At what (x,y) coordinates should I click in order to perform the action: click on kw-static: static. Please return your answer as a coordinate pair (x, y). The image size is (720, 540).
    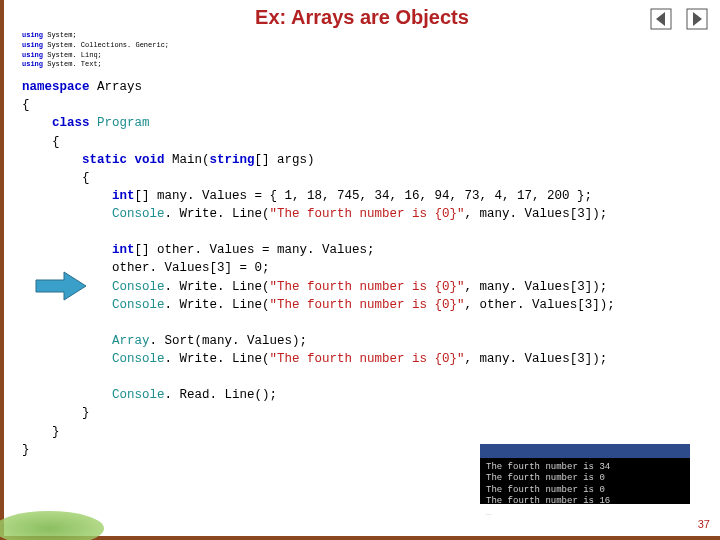
    Looking at the image, I should click on (104, 160).